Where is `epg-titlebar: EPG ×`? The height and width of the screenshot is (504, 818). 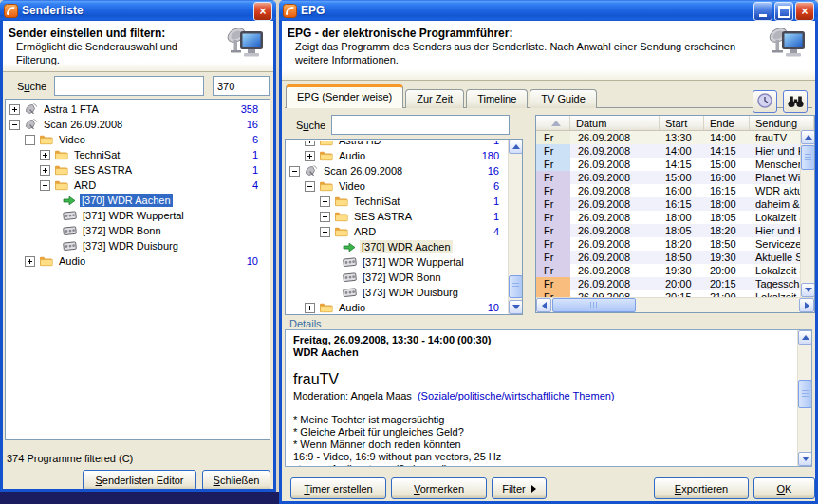 epg-titlebar: EPG × is located at coordinates (548, 10).